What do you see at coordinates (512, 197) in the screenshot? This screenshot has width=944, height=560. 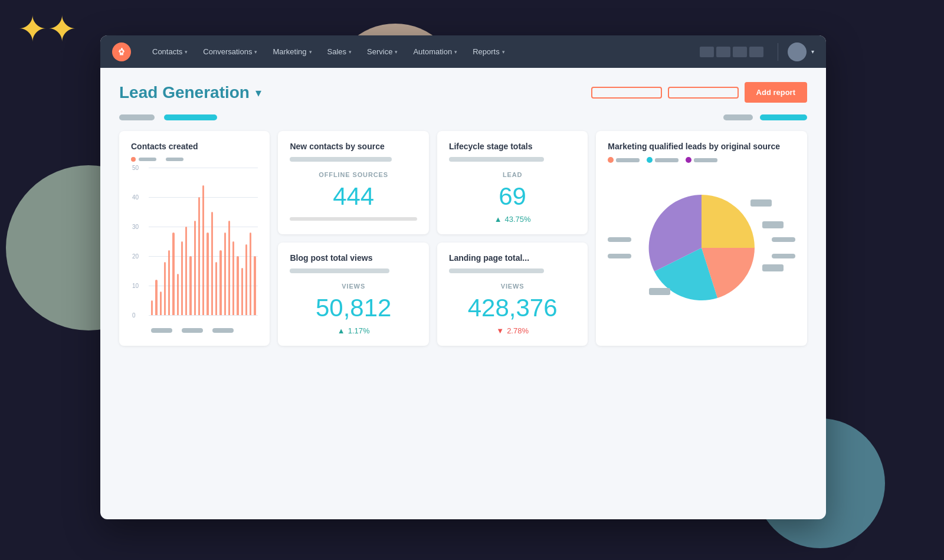 I see `lifecycle-value: 69` at bounding box center [512, 197].